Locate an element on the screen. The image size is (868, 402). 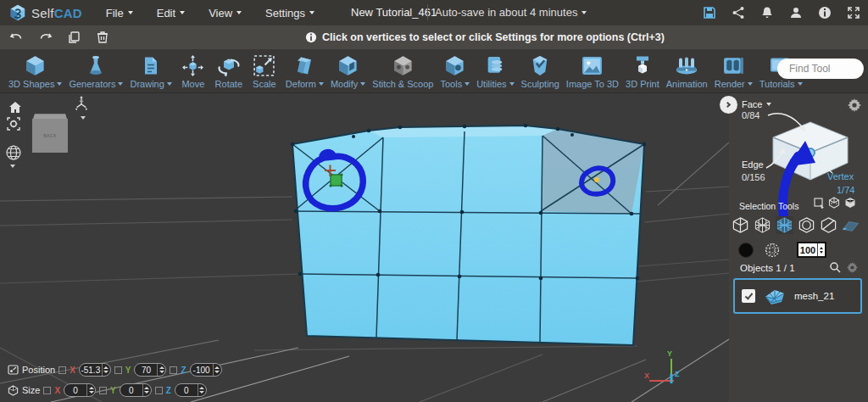
selfcad-logo-icon is located at coordinates (18, 13).